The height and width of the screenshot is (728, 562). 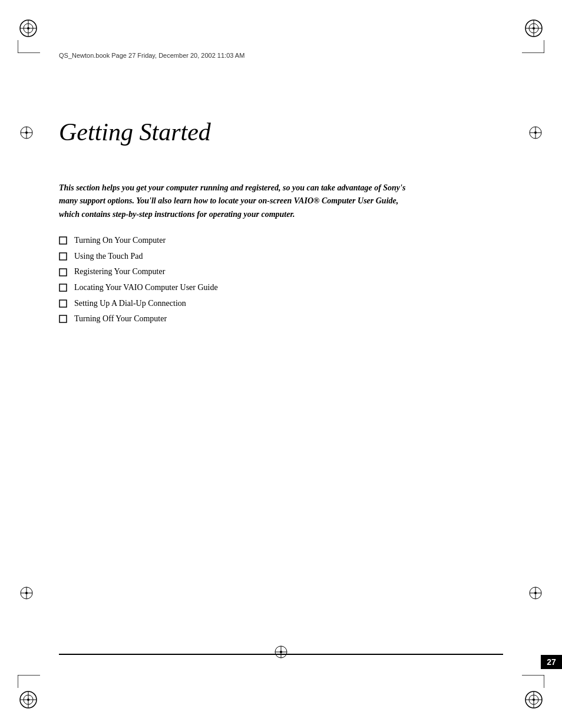 What do you see at coordinates (120, 241) in the screenshot?
I see `toc-item-label: Turning On Your Computer` at bounding box center [120, 241].